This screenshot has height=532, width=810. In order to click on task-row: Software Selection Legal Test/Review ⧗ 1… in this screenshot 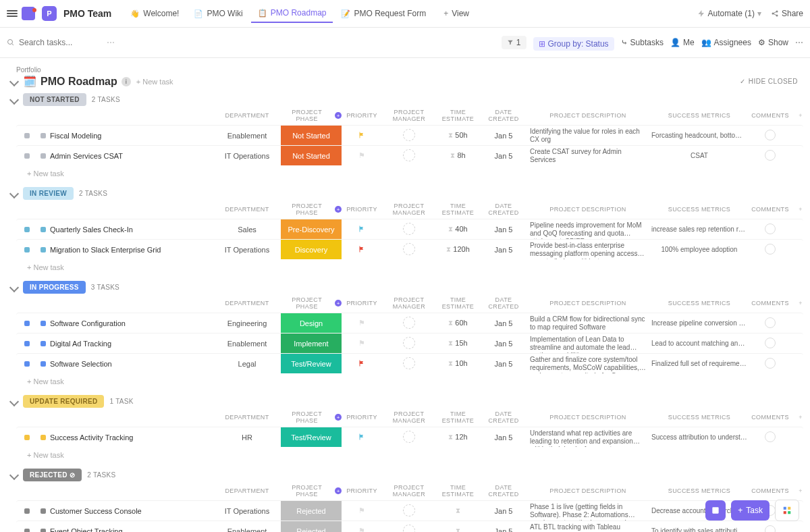, I will do `click(410, 363)`.